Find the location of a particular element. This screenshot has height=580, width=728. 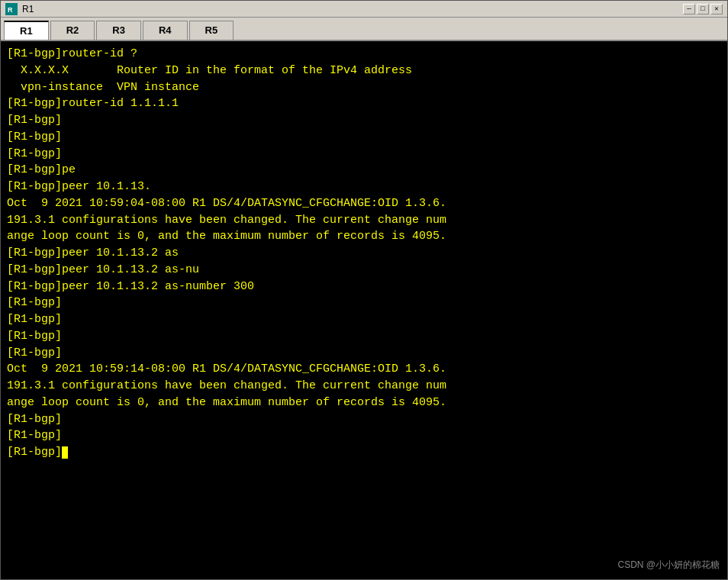

terminal-line: [R1-bgp]peer 10.1.13.2 as-nu is located at coordinates (364, 270).